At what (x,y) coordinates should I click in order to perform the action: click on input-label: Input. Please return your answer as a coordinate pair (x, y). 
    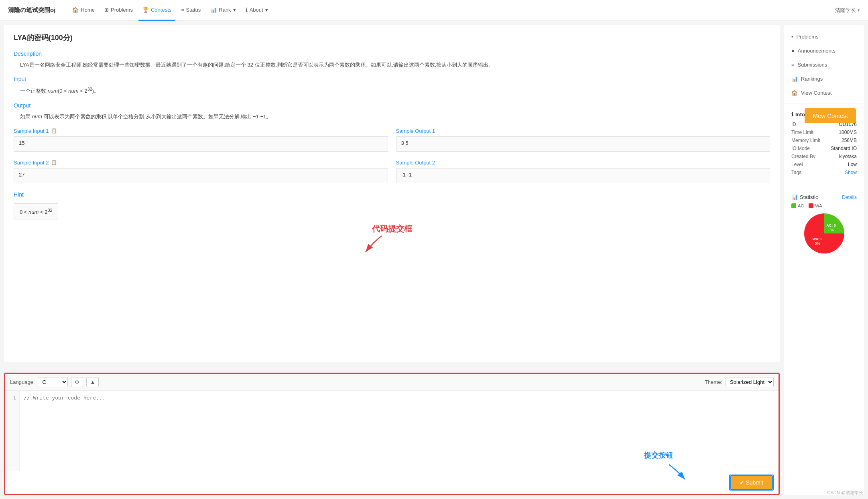
    Looking at the image, I should click on (392, 79).